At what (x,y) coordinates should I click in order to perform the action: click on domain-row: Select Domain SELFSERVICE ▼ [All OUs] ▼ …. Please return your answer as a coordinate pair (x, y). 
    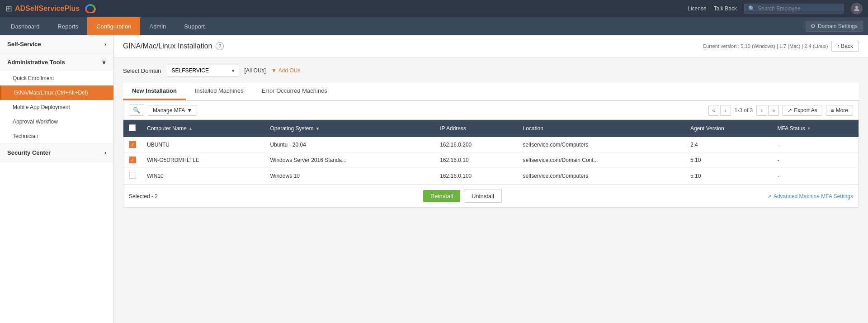
    Looking at the image, I should click on (491, 71).